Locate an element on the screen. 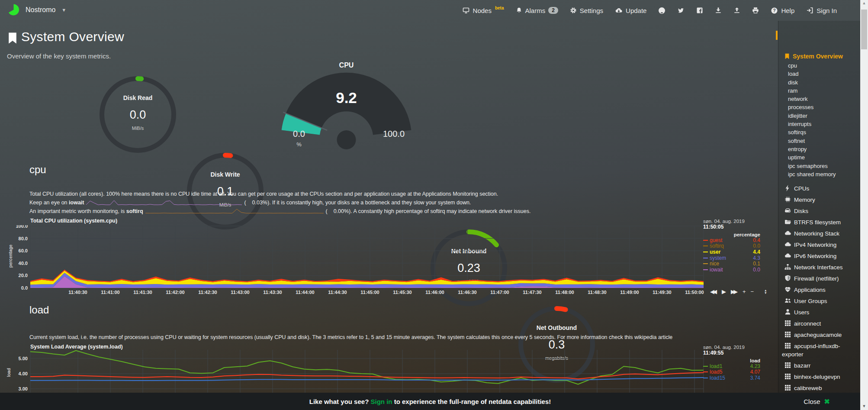 This screenshot has width=868, height=410. sidebar-item-btrfs-filesystem: BTRFS filesystem is located at coordinates (820, 222).